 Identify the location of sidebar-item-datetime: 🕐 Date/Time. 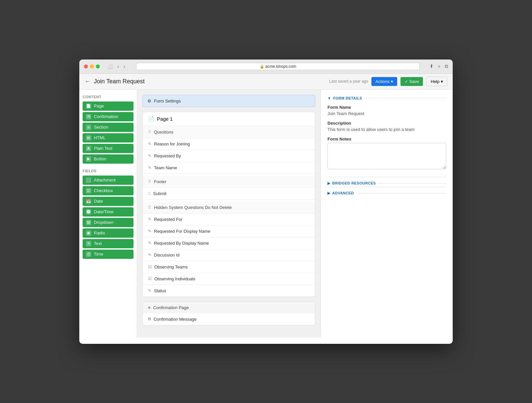
(108, 212).